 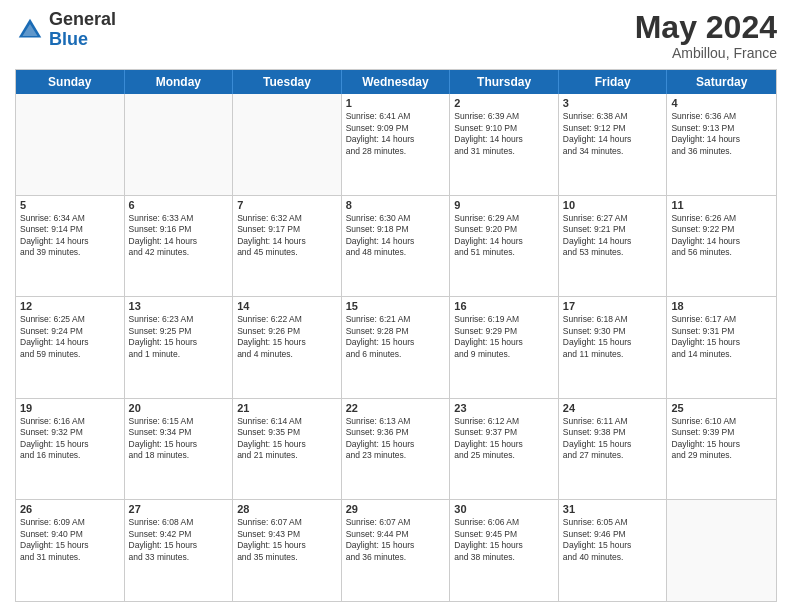 I want to click on day-12: 12Sunrise: 6:25 AM Sunset: 9:24 PM Dayli…, so click(x=70, y=348).